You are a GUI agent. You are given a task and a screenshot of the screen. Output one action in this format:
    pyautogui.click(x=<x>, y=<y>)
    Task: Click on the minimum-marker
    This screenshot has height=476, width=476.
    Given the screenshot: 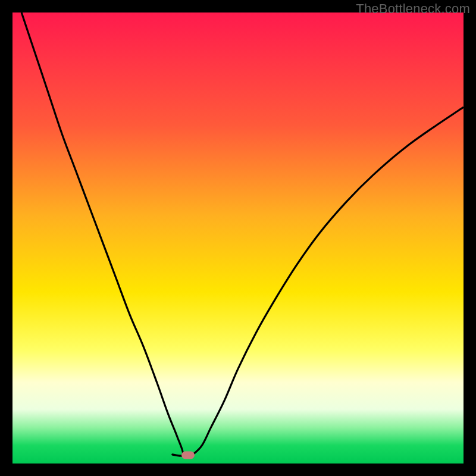 What is the action you would take?
    pyautogui.click(x=188, y=456)
    